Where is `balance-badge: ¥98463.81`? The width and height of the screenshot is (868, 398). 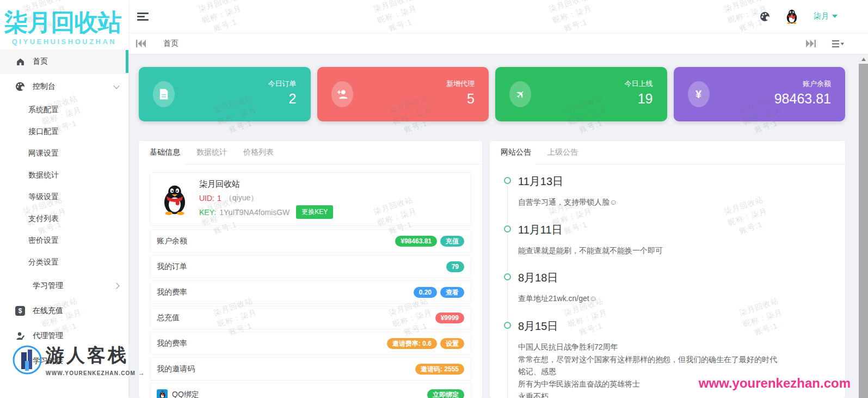
balance-badge: ¥98463.81 is located at coordinates (416, 241).